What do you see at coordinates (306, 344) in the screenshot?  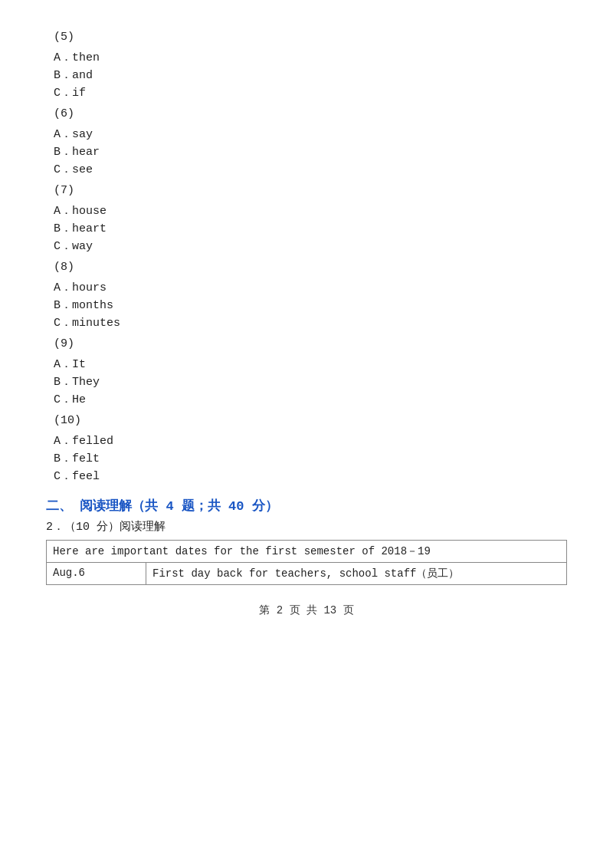 I see `question-number-q9: (9)` at bounding box center [306, 344].